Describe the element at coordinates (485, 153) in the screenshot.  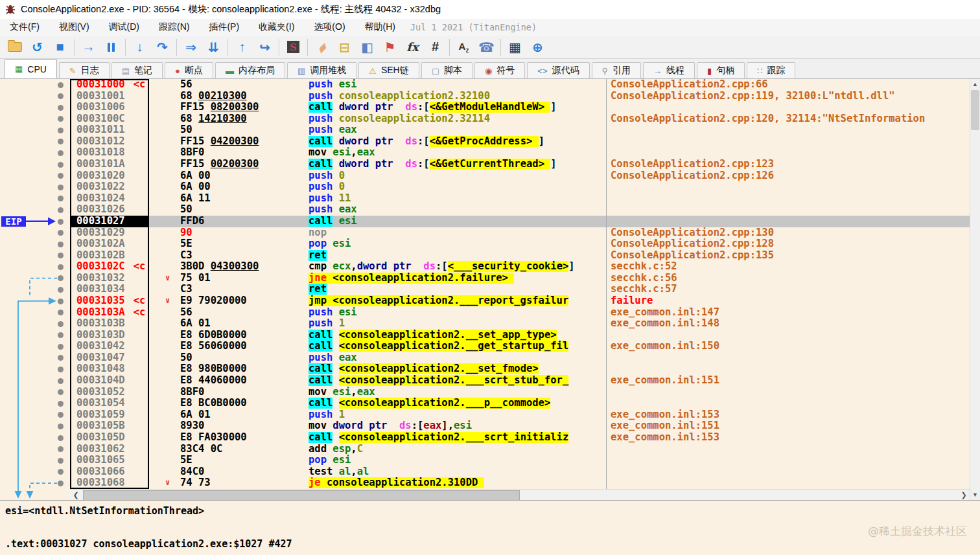
I see `disassembly-row: 000310188BF0mov esi,eax` at that location.